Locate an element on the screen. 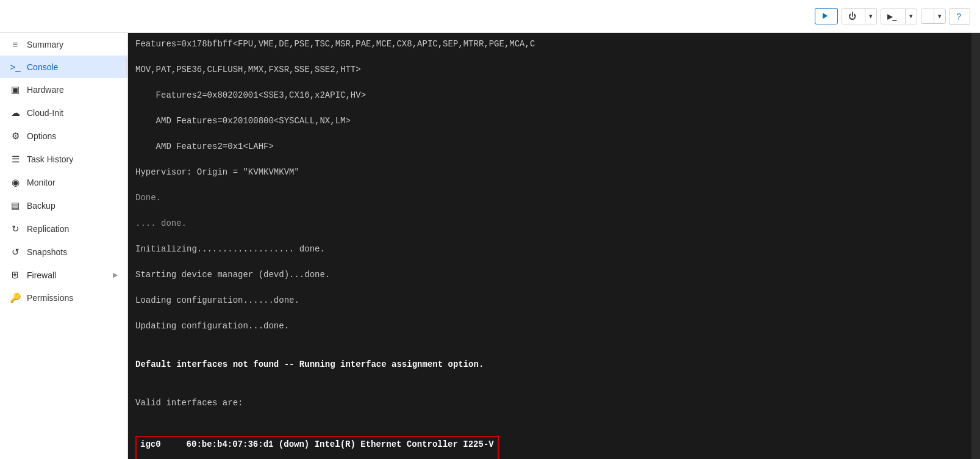 The height and width of the screenshot is (459, 980). console-dropdown-button: ▾ is located at coordinates (911, 16).